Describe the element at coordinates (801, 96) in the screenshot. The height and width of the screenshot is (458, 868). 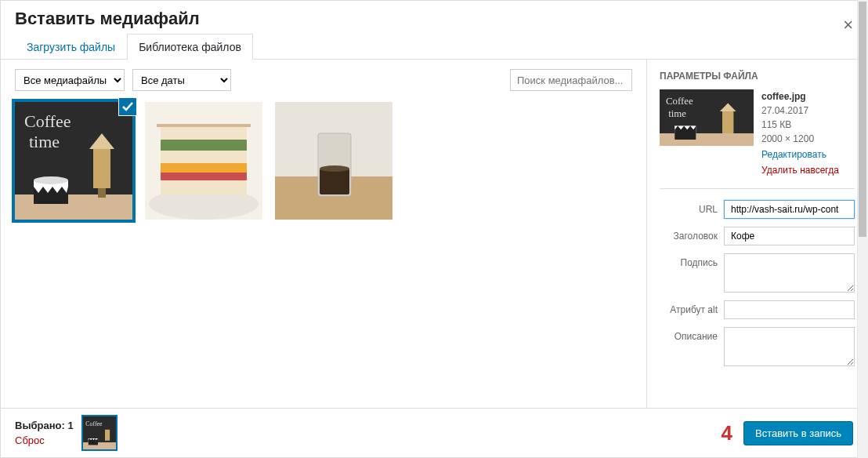
I see `file-name: coffee.jpg` at that location.